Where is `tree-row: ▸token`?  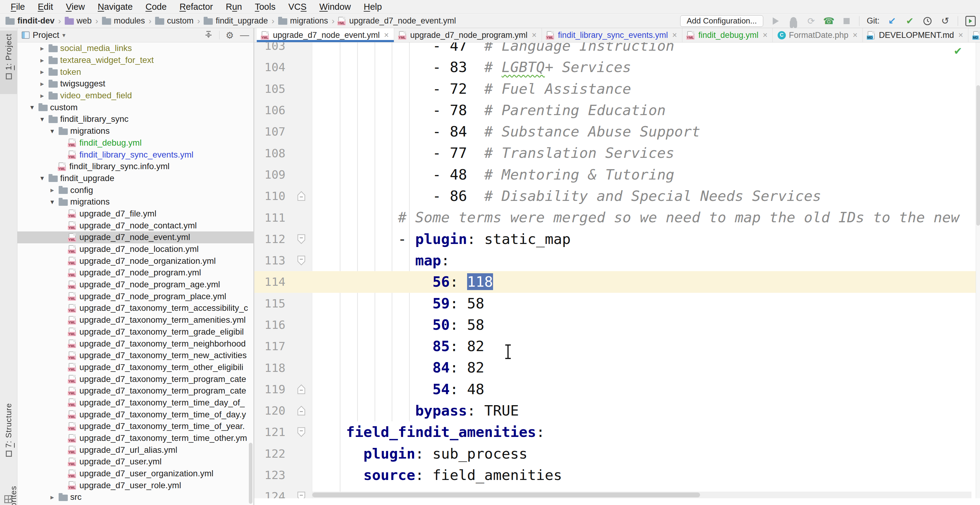 tree-row: ▸token is located at coordinates (135, 72).